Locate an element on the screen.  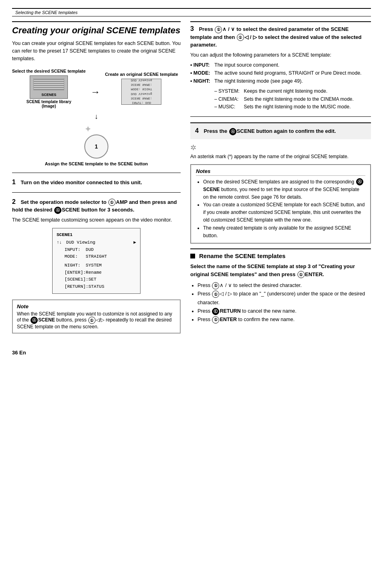
circle-d5: ① is located at coordinates (216, 286).